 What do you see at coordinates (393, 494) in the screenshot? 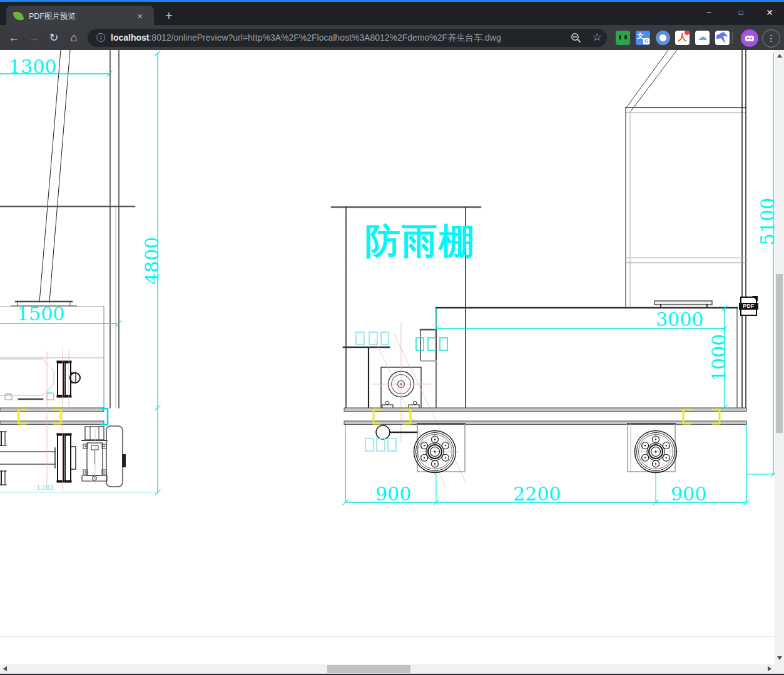
I see `dimension-label-900-left: 900` at bounding box center [393, 494].